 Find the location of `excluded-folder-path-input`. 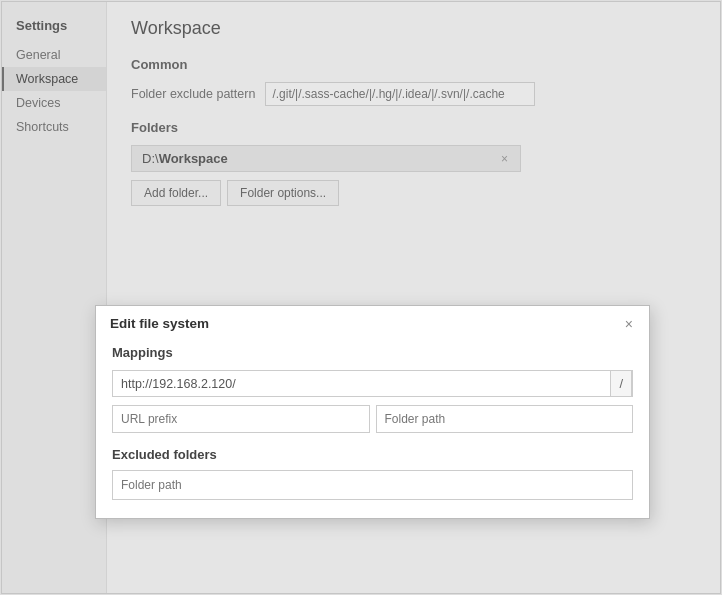

excluded-folder-path-input is located at coordinates (372, 485).